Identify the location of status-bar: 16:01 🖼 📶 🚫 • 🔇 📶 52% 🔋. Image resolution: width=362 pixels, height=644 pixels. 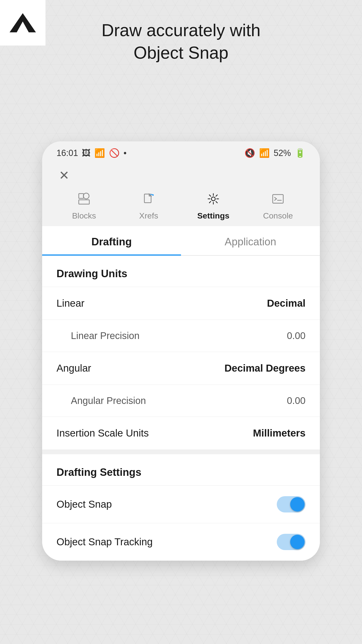
(181, 152).